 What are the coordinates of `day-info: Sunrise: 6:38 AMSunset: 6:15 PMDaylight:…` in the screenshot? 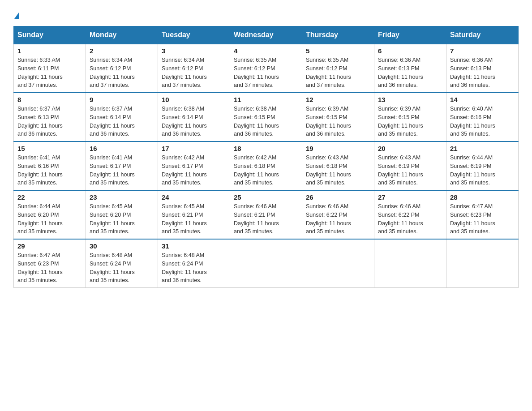 It's located at (256, 121).